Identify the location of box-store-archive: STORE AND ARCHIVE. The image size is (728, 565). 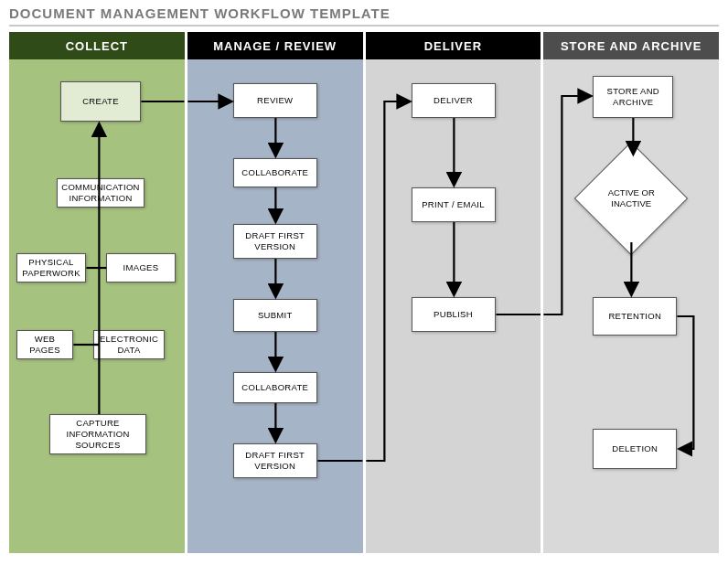
(633, 97).